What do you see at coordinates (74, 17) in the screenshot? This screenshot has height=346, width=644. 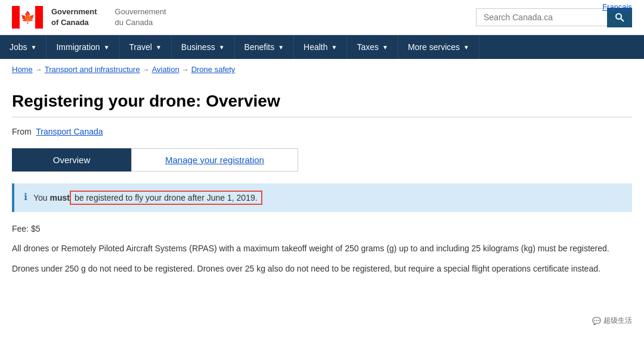 I see `gov-en-text: Government of Canada` at bounding box center [74, 17].